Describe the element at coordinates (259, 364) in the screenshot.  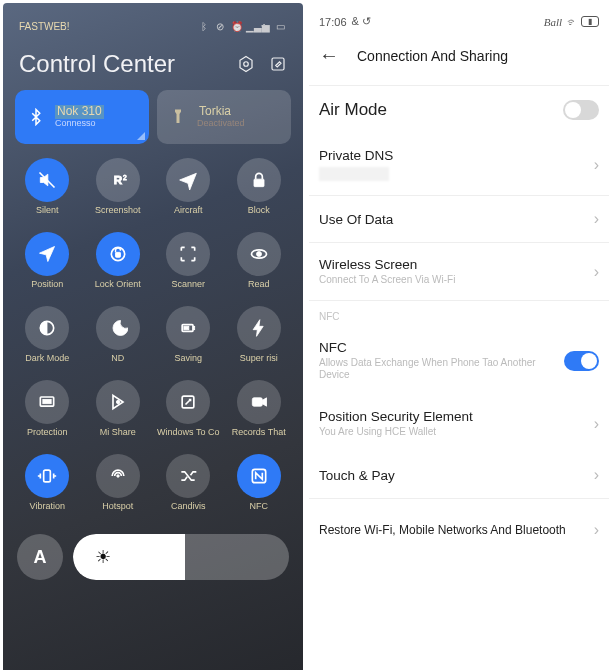
I see `toggle-label: Super risi` at that location.